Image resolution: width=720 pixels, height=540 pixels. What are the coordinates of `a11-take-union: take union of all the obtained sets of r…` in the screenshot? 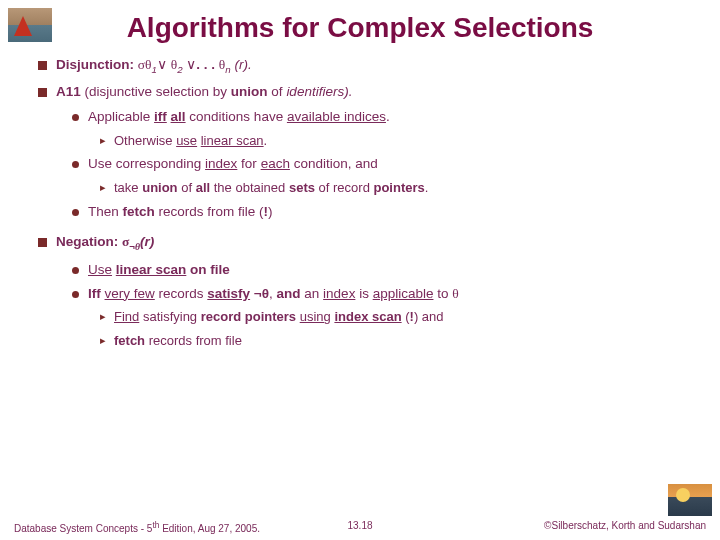 It's located at (395, 188).